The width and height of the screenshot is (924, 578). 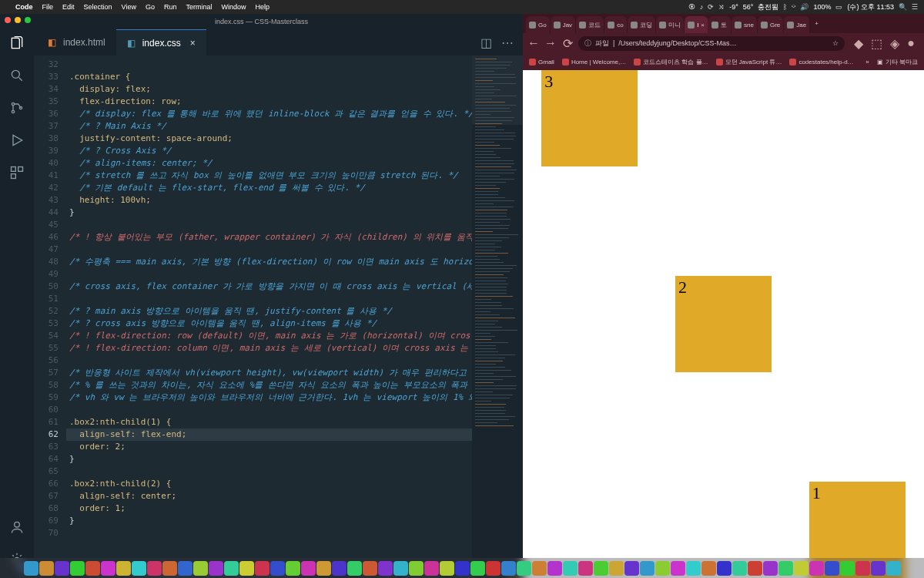 What do you see at coordinates (199, 7) in the screenshot?
I see `menu-terminal: Terminal` at bounding box center [199, 7].